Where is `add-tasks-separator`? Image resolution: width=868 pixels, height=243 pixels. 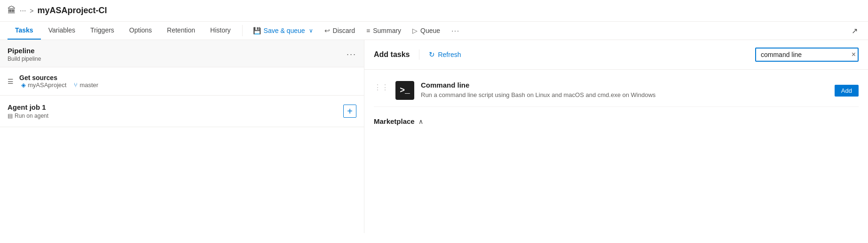
add-tasks-separator is located at coordinates (419, 55).